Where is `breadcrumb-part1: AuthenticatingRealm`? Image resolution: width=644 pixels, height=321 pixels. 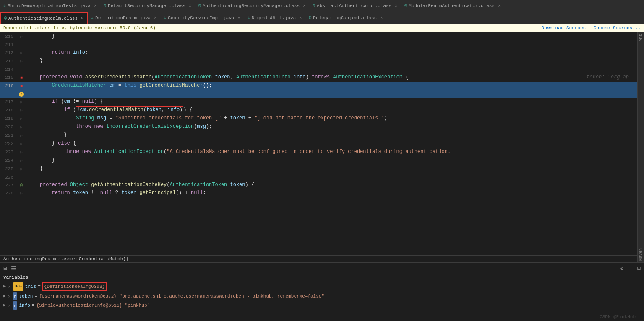
breadcrumb-part1: AuthenticatingRealm is located at coordinates (29, 259).